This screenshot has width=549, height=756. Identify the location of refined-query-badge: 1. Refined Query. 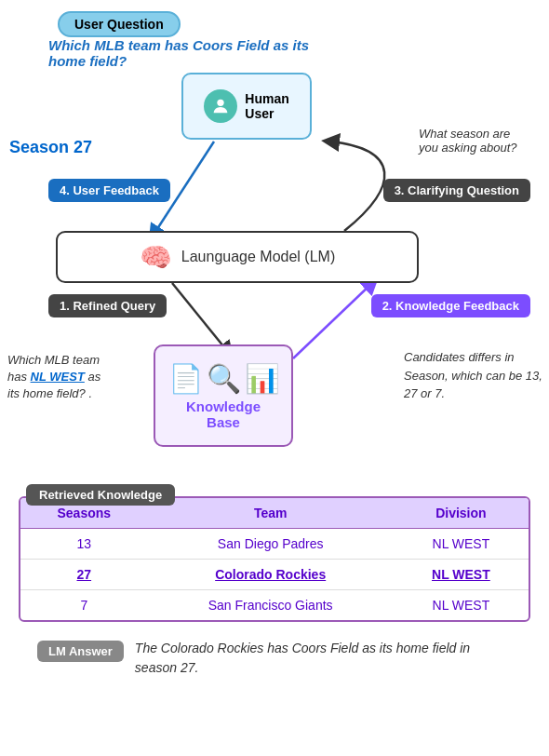
(108, 305).